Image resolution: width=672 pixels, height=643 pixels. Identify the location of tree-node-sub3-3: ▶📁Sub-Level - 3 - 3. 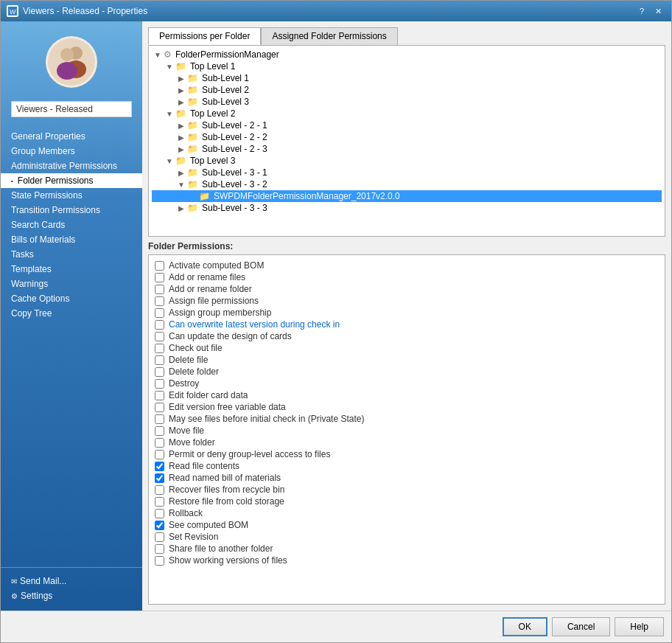
(407, 208).